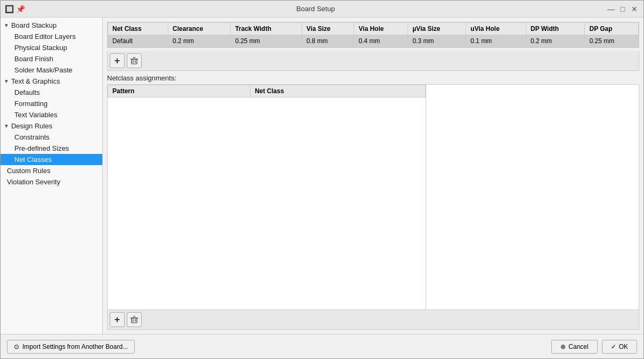 This screenshot has height=359, width=644. What do you see at coordinates (45, 36) in the screenshot?
I see `sidebar-label: Board Editor Layers` at bounding box center [45, 36].